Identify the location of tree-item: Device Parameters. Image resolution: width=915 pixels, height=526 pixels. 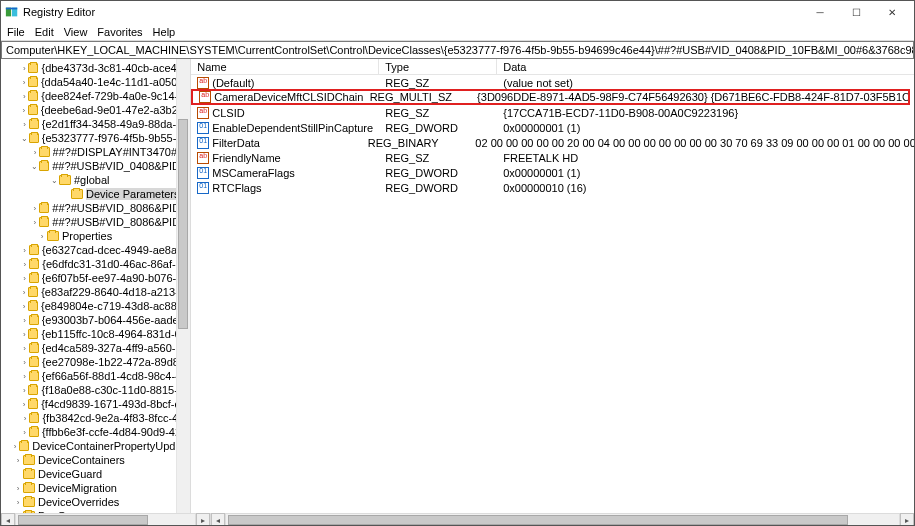
(96, 194).